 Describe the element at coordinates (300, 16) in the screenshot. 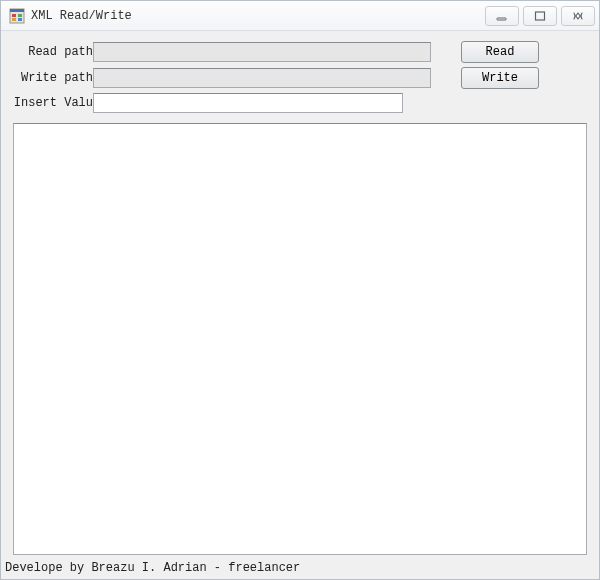

I see `titlebar: XML Read/Write` at that location.